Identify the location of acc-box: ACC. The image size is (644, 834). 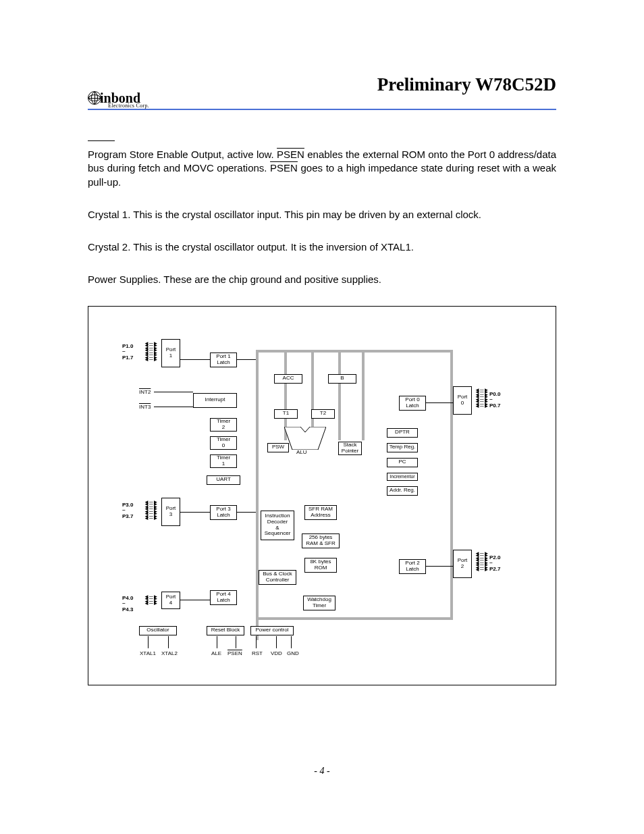
(288, 379).